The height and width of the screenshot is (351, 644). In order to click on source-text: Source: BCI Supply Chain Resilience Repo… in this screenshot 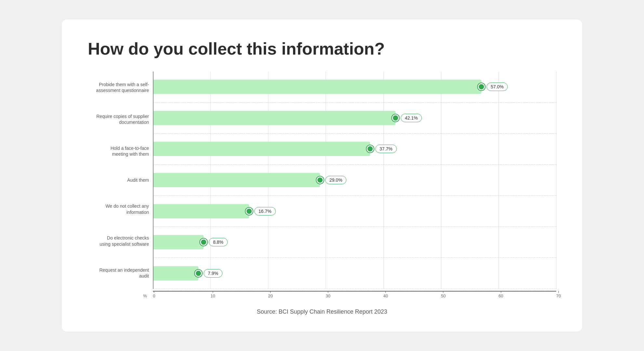, I will do `click(322, 312)`.